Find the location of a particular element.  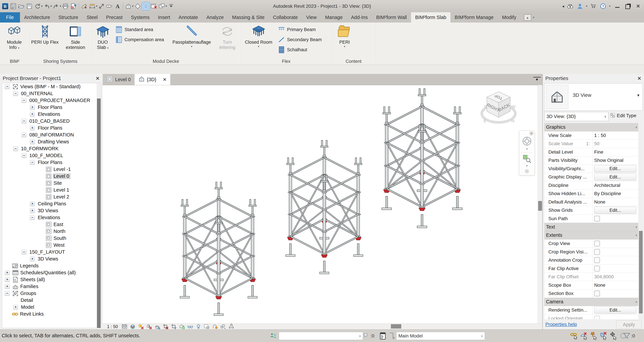

property-section-camera: Camera∧ is located at coordinates (591, 302).